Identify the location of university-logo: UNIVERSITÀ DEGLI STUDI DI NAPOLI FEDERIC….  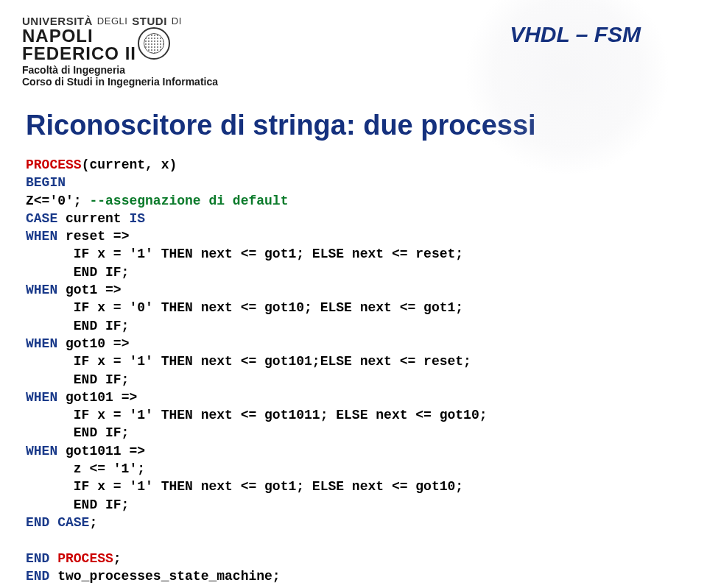
(120, 52).